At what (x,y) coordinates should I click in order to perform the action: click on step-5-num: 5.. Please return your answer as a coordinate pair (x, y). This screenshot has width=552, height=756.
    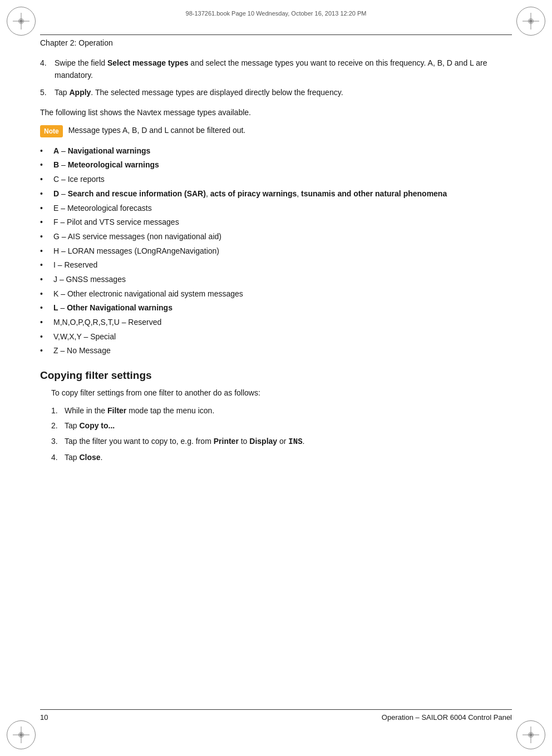
    Looking at the image, I should click on (47, 93).